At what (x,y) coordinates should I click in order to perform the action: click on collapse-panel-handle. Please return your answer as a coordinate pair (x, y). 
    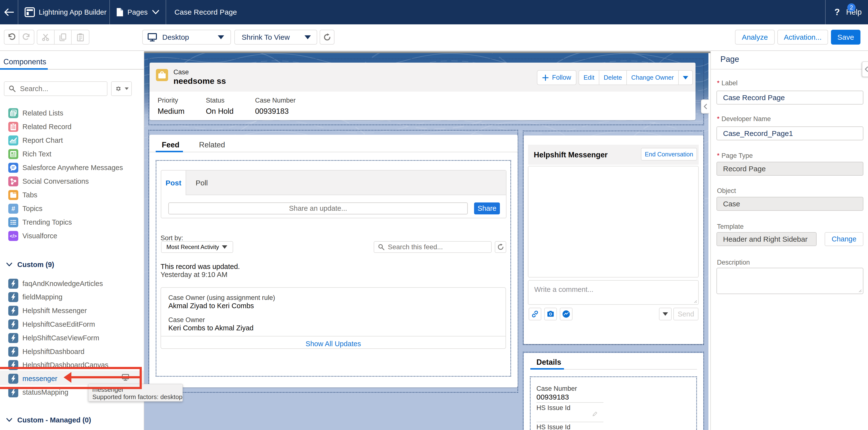
    Looking at the image, I should click on (705, 106).